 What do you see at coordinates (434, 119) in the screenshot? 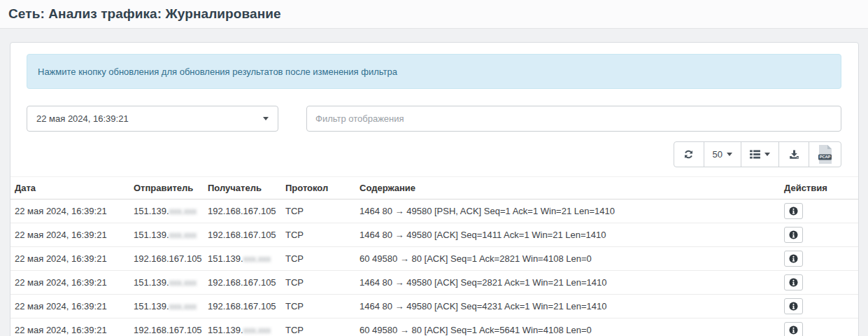
I see `filter-controls: 22 мая 2024, 16:39:21` at bounding box center [434, 119].